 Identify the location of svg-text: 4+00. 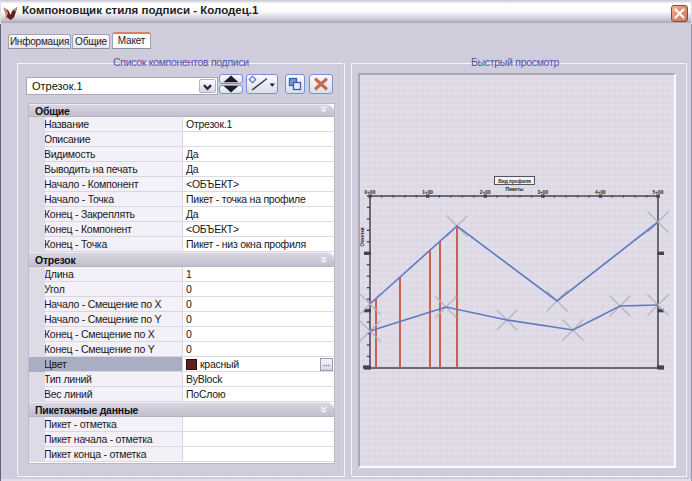
(600, 192).